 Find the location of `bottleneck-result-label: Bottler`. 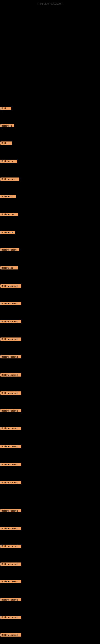

bottleneck-result-label: Bottler is located at coordinates (6, 143).